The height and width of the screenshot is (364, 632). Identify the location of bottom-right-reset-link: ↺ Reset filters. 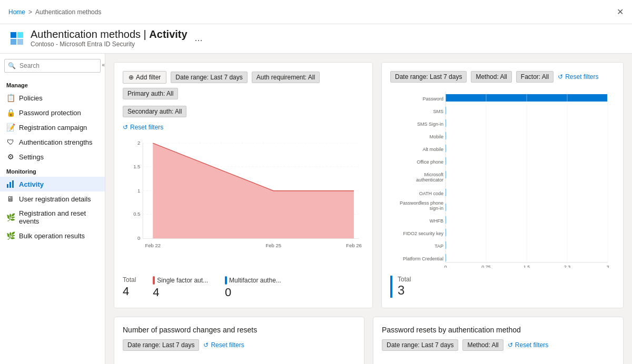
(528, 345).